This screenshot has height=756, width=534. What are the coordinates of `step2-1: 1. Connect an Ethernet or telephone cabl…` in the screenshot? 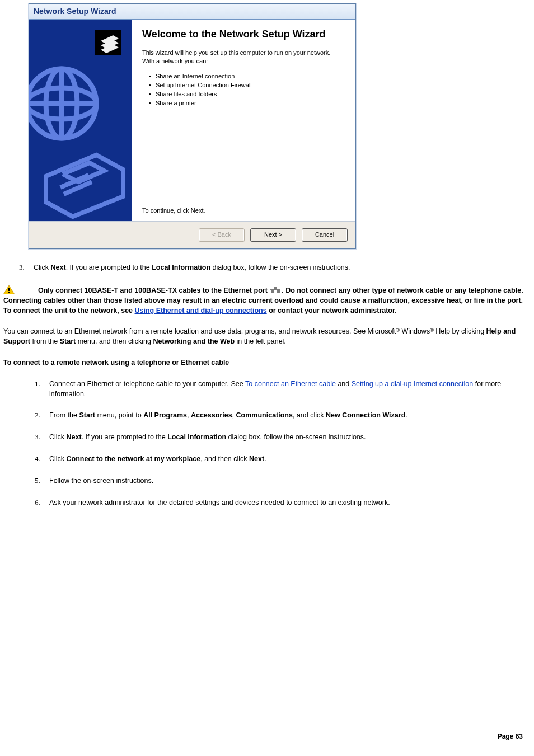 It's located at (283, 389).